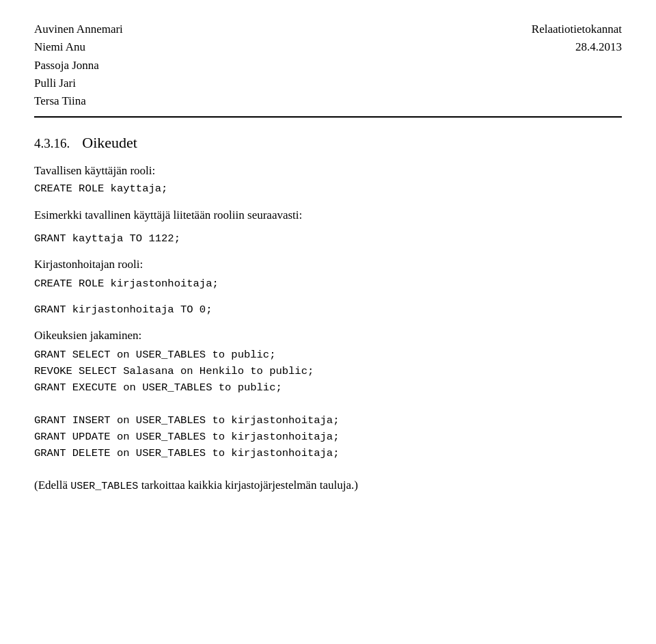 The height and width of the screenshot is (644, 656). Describe the element at coordinates (79, 29) in the screenshot. I see `author-1: Auvinen Annemari` at that location.